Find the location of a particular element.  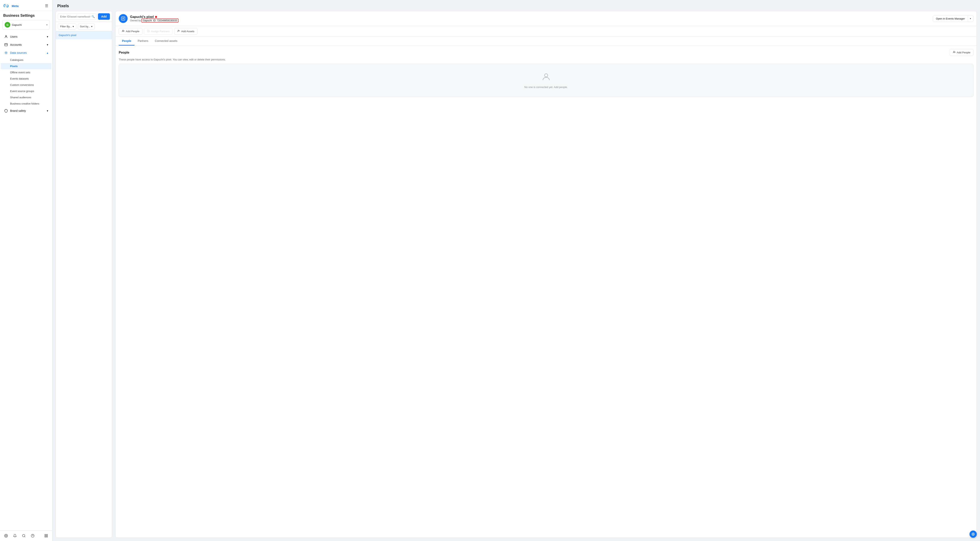

chevron-icon-users: ▾ is located at coordinates (48, 36).